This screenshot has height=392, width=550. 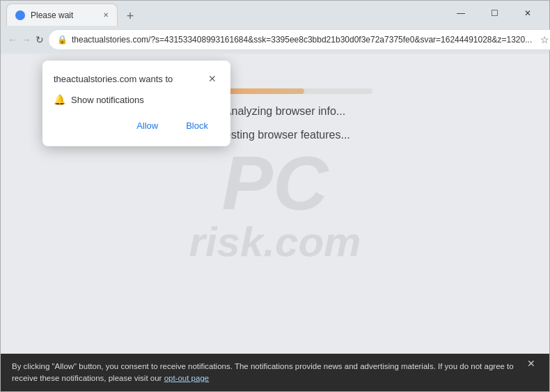 What do you see at coordinates (130, 16) in the screenshot?
I see `new-tab-button: +` at bounding box center [130, 16].